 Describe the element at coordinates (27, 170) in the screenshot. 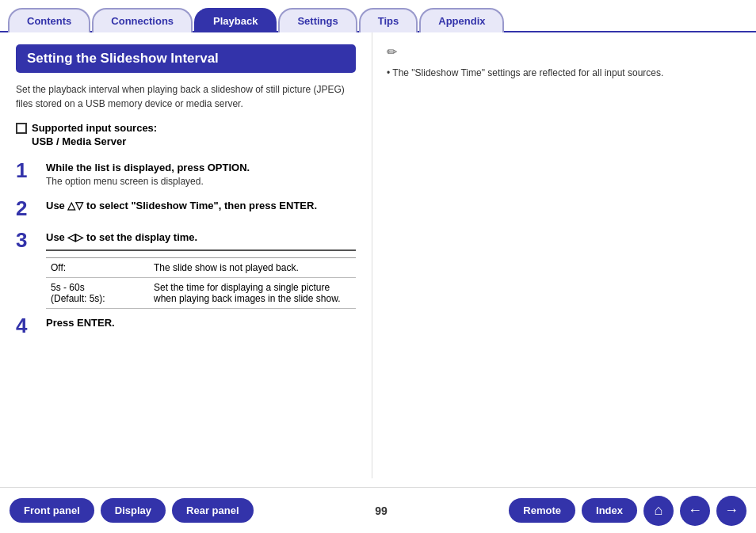

I see `step-1-number: 1` at that location.